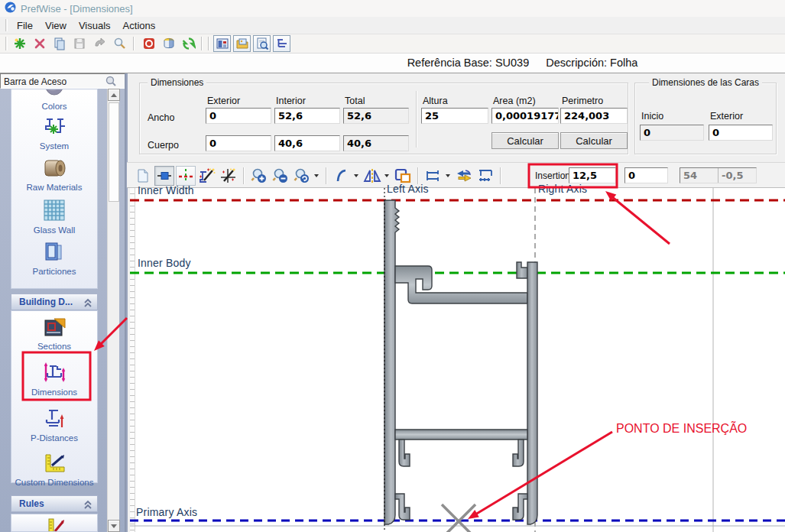 The image size is (785, 532). I want to click on delete-icon, so click(40, 44).